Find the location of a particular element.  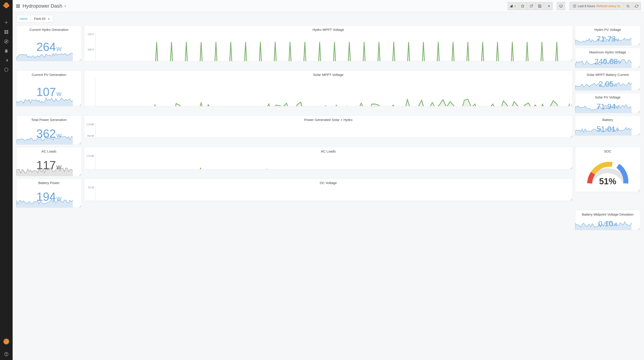

user-avatar is located at coordinates (6, 342).